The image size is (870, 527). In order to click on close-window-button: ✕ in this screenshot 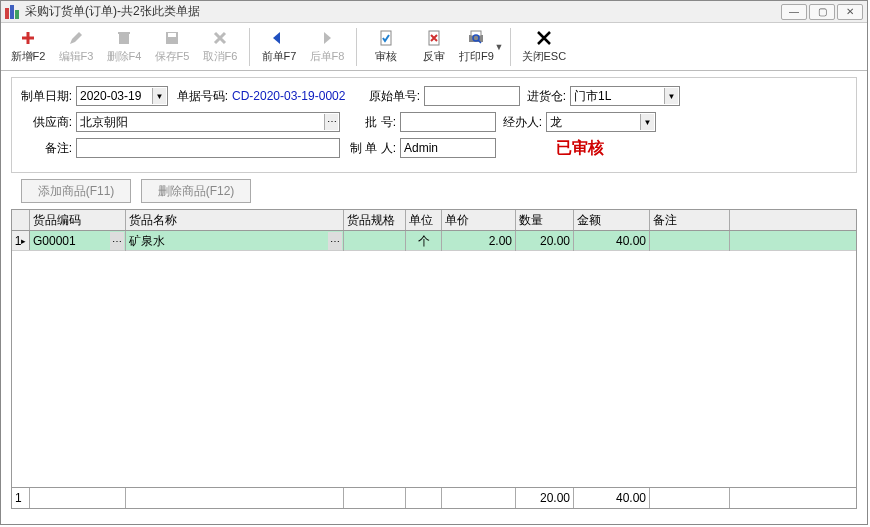, I will do `click(850, 12)`.